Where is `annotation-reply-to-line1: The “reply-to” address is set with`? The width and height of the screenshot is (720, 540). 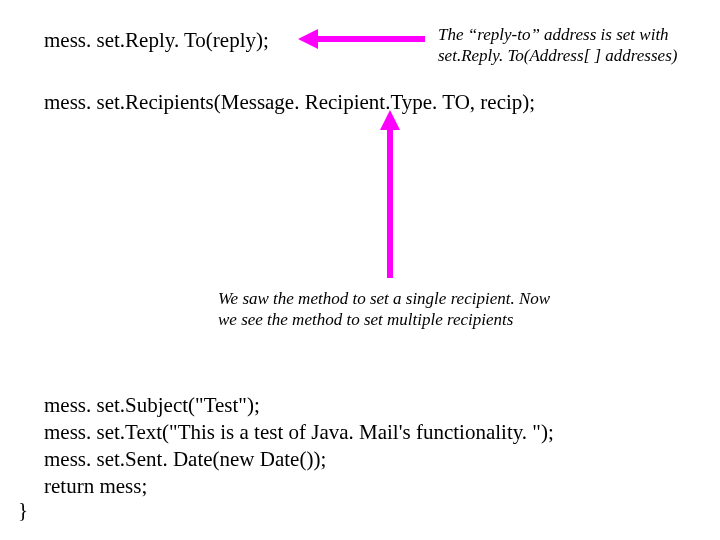 annotation-reply-to-line1: The “reply-to” address is set with is located at coordinates (558, 34).